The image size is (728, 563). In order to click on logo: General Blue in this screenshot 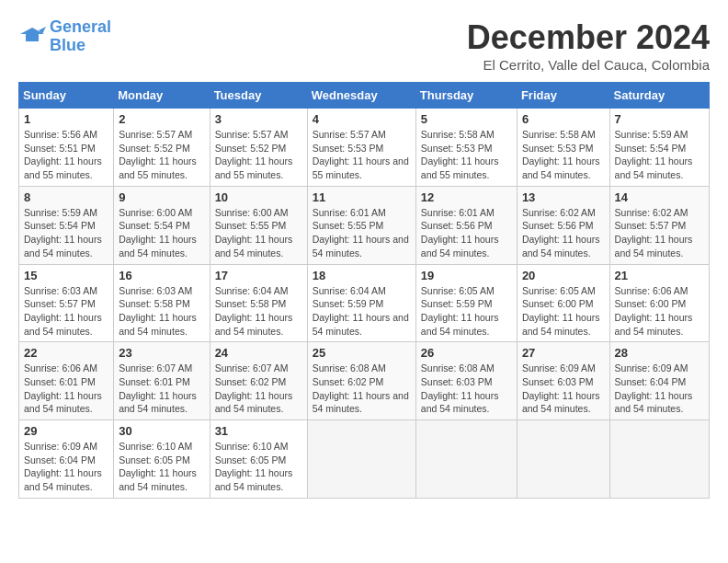, I will do `click(64, 37)`.